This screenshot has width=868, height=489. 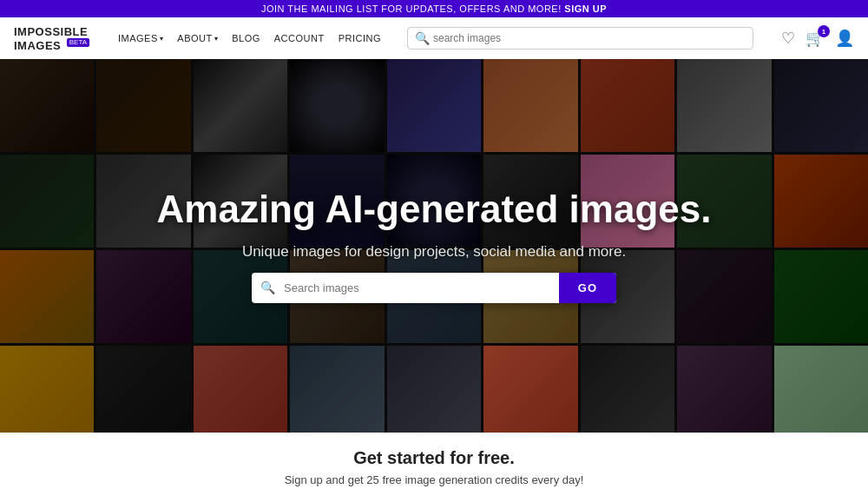 I want to click on top-banner: JOIN THE MAILING LIST FOR UPDATES, OFFER…, so click(x=434, y=9).